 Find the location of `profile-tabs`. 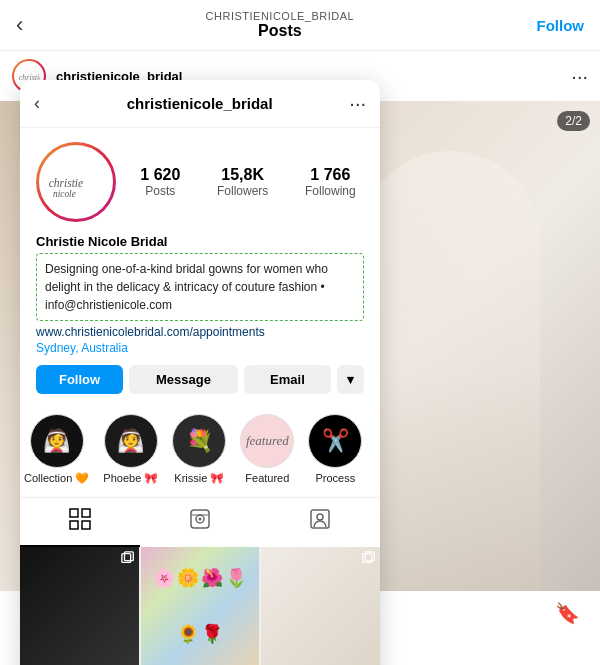

profile-tabs is located at coordinates (200, 522).